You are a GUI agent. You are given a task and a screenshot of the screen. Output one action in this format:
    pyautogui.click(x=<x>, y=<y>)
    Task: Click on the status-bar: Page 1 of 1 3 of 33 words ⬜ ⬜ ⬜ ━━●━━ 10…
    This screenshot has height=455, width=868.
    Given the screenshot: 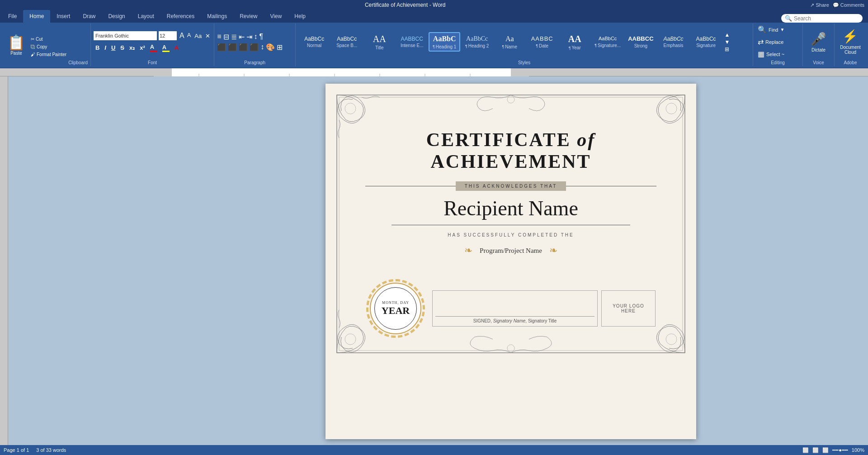 What is the action you would take?
    pyautogui.click(x=434, y=450)
    